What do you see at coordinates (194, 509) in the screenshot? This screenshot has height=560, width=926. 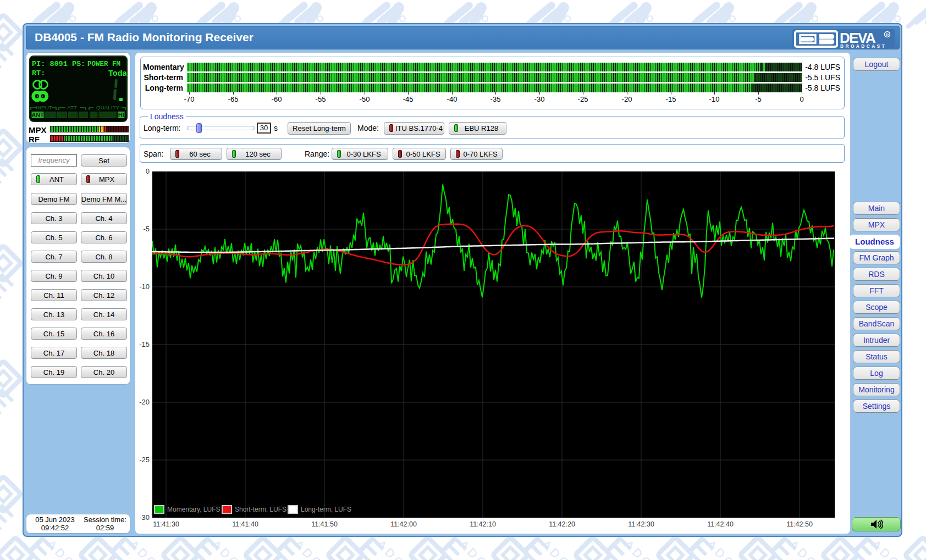 I see `svg-text: Momentary, LUFS` at bounding box center [194, 509].